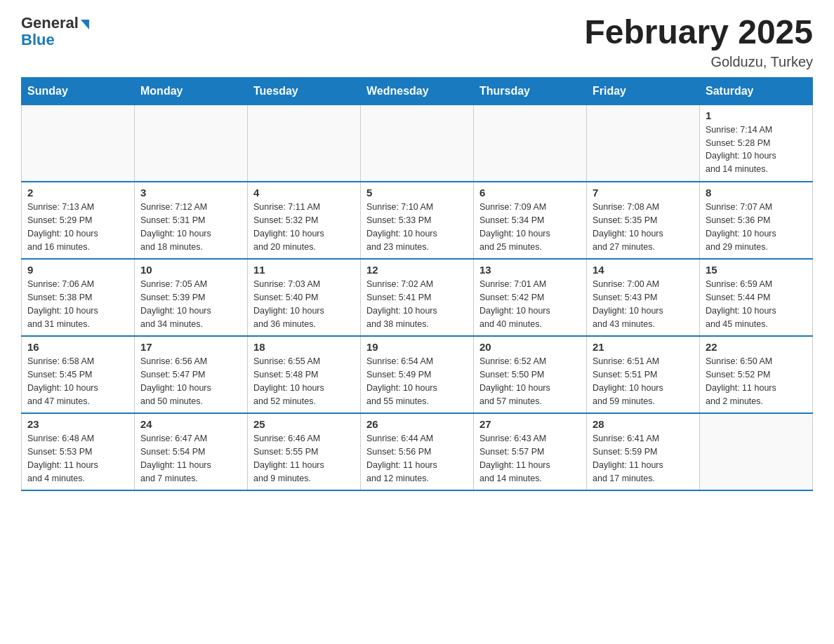 This screenshot has width=834, height=644. I want to click on calendar-week-1: 2Sunrise: 7:13 AM Sunset: 5:29 PM Daylig…, so click(417, 220).